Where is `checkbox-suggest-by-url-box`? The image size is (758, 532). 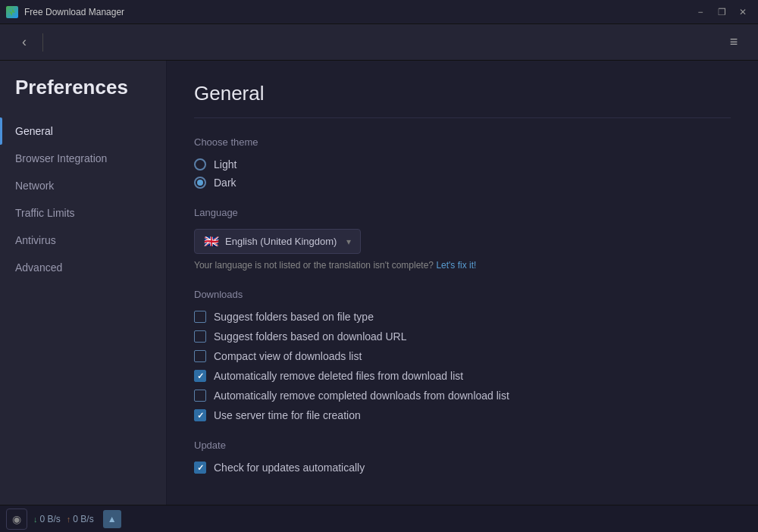 checkbox-suggest-by-url-box is located at coordinates (200, 336).